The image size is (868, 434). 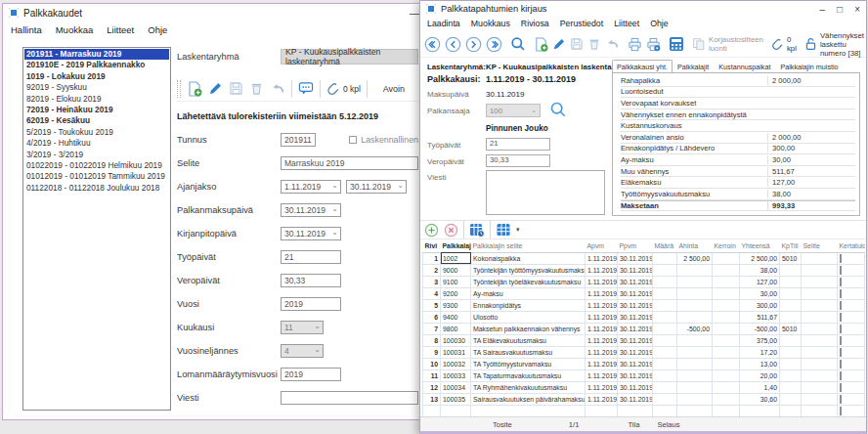 What do you see at coordinates (635, 411) in the screenshot?
I see `cell-ppvm` at bounding box center [635, 411].